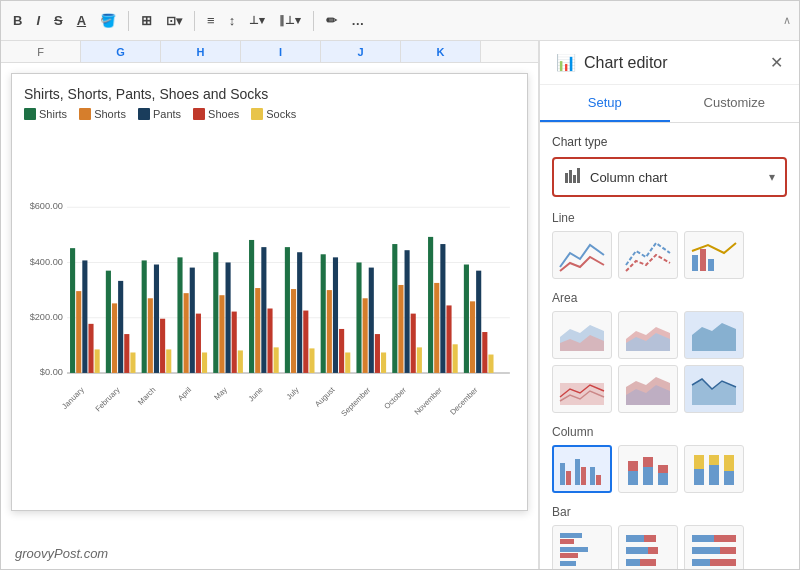 The width and height of the screenshot is (800, 570). Describe the element at coordinates (670, 255) in the screenshot. I see `line-type-grid` at that location.